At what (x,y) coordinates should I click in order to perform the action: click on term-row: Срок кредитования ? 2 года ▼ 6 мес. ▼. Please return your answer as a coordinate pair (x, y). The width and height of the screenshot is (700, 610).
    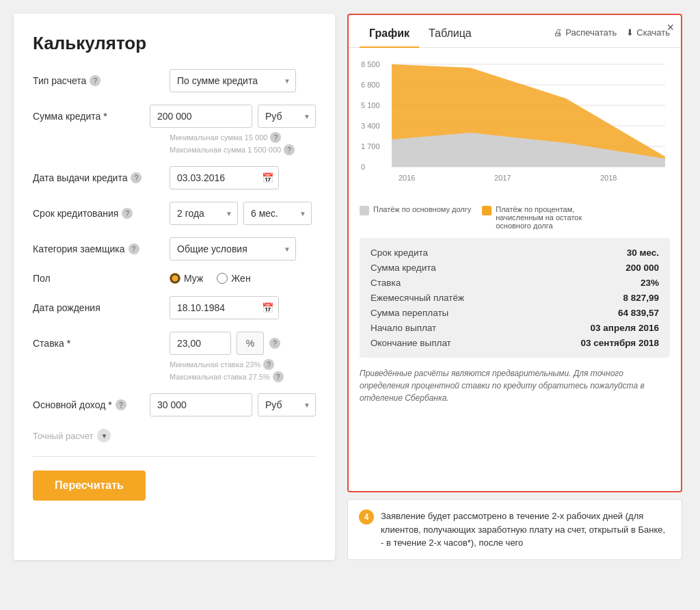
    Looking at the image, I should click on (174, 213).